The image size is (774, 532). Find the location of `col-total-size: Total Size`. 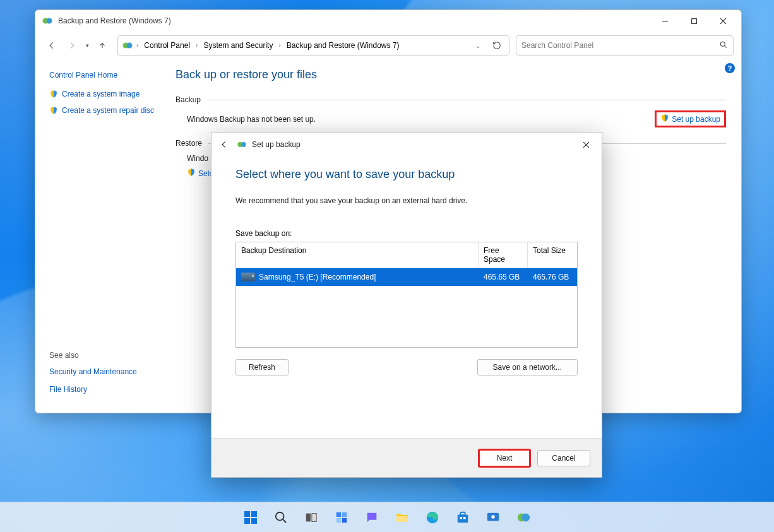

col-total-size: Total Size is located at coordinates (552, 255).